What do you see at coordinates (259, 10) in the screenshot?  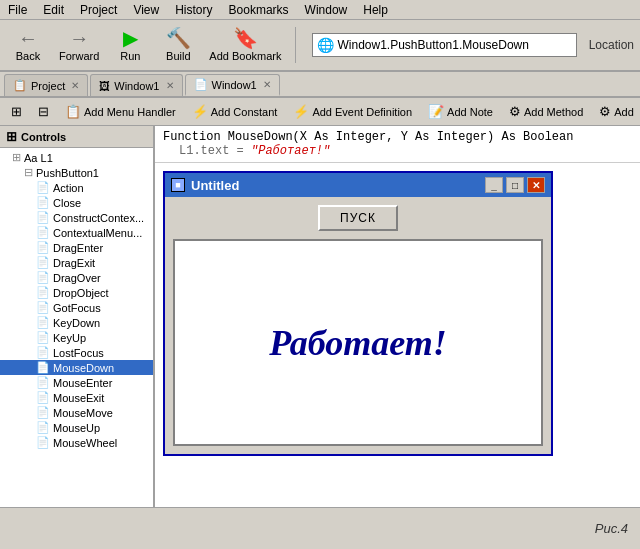 I see `menu-bookmarks: Bookmarks` at bounding box center [259, 10].